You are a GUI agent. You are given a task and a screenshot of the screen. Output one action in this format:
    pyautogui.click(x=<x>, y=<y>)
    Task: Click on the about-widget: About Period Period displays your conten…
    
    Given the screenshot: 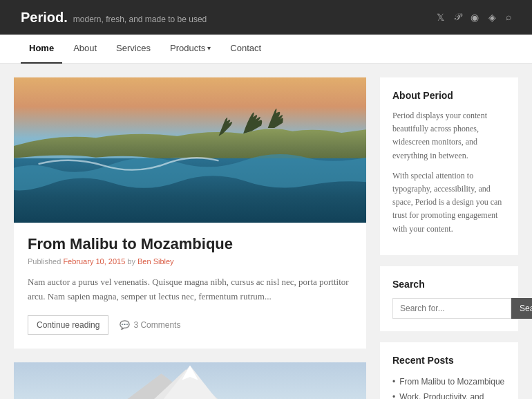 What is the action you would take?
    pyautogui.click(x=449, y=166)
    